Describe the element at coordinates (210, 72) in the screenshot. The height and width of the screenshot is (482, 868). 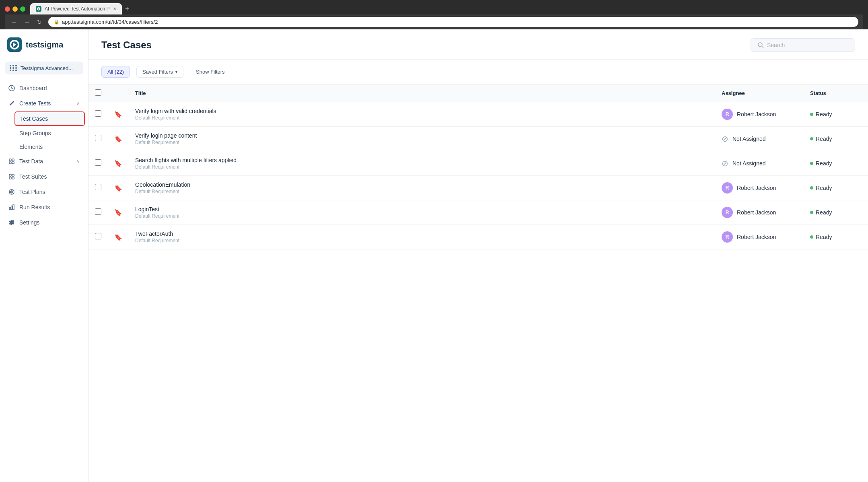
I see `show-filters-button: Show Filters` at that location.